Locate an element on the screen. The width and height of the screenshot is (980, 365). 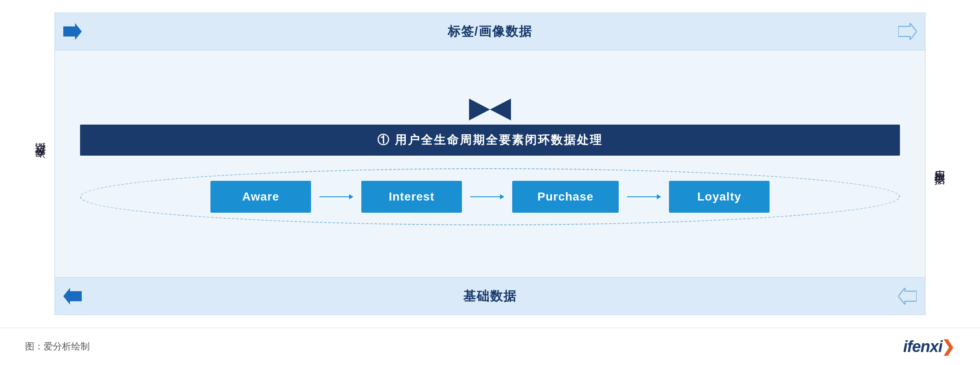
logo-text: ifenxi is located at coordinates (923, 347).